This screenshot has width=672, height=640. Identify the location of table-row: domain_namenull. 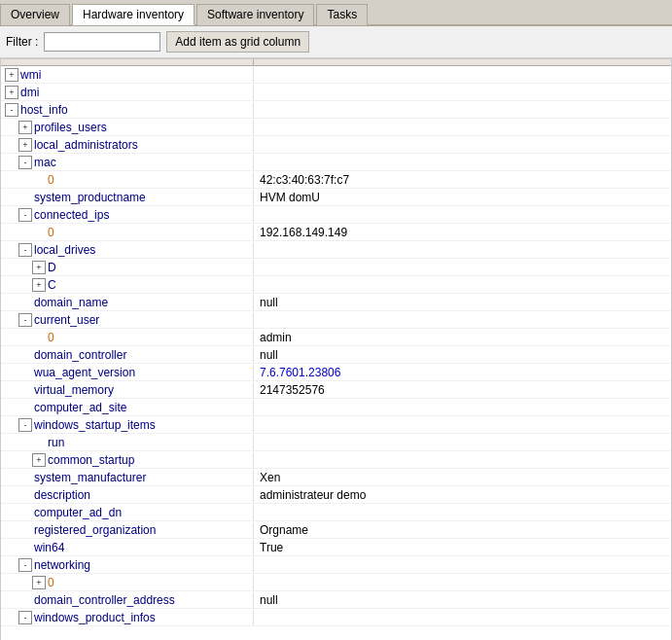
(336, 302).